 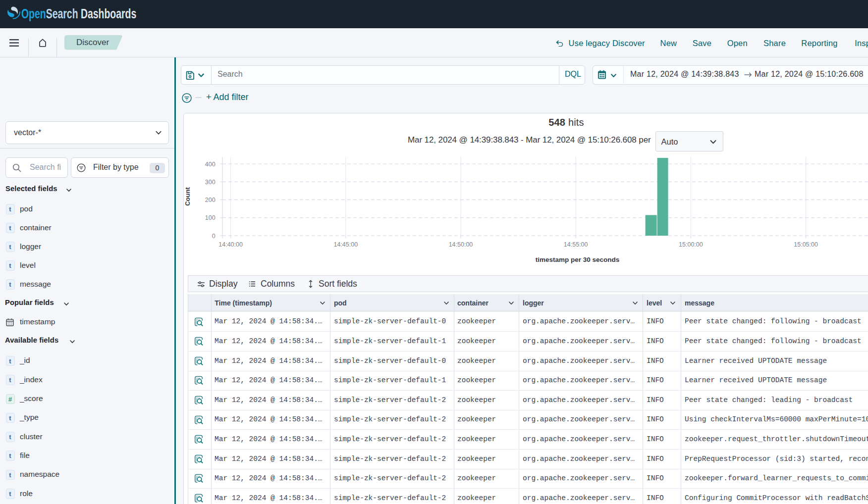 What do you see at coordinates (461, 245) in the screenshot?
I see `svg-text: 14:50:00` at bounding box center [461, 245].